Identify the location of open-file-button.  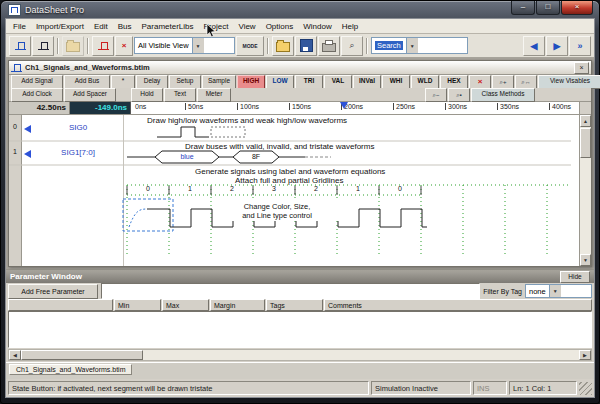
(283, 46).